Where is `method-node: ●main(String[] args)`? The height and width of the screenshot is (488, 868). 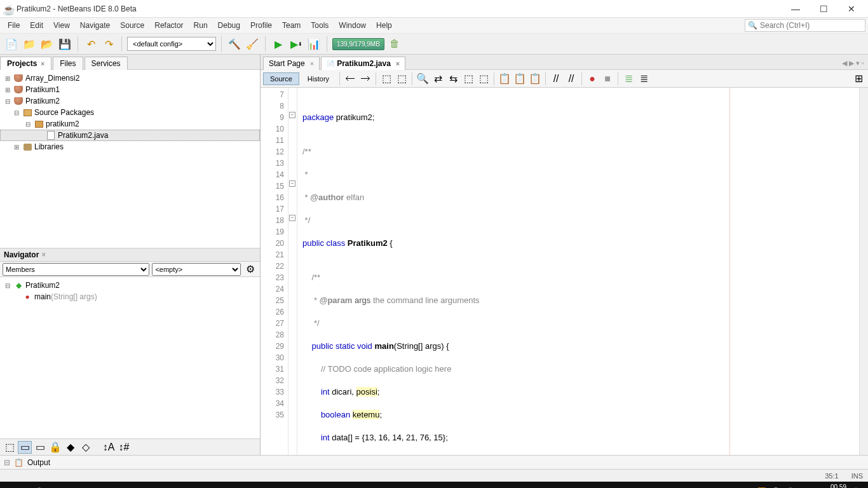
method-node: ●main(String[] args) is located at coordinates (130, 297).